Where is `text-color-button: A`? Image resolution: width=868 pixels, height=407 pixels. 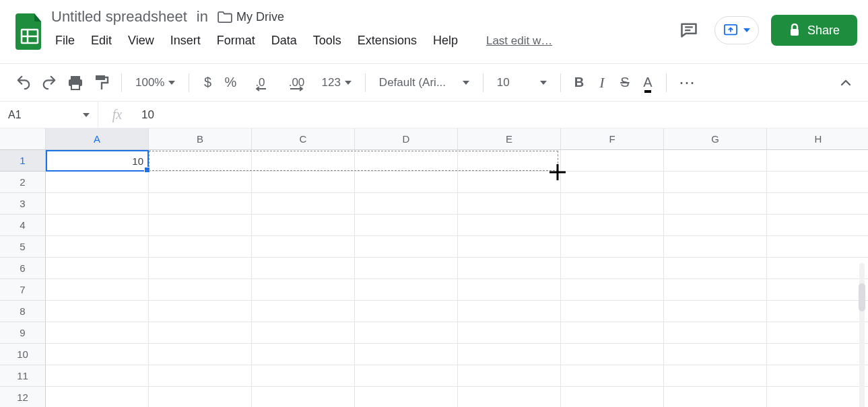
text-color-button: A is located at coordinates (648, 83).